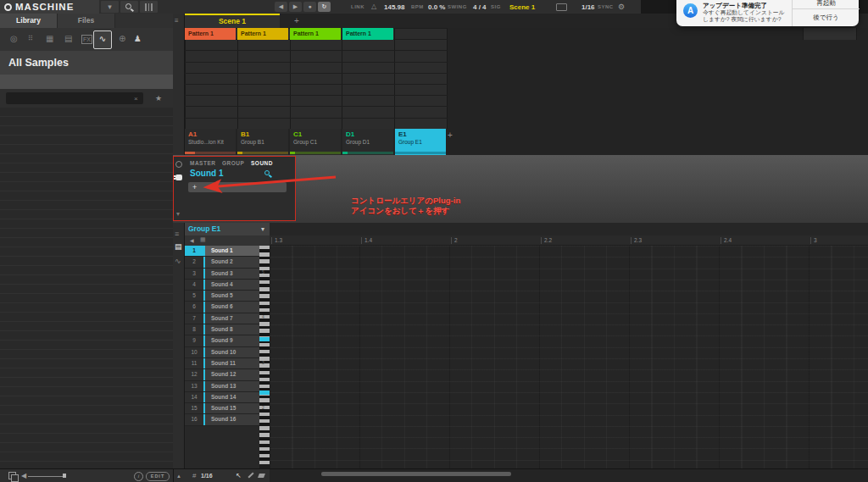 This screenshot has height=482, width=868. Describe the element at coordinates (194, 476) in the screenshot. I see `step-grid-icon: #` at that location.